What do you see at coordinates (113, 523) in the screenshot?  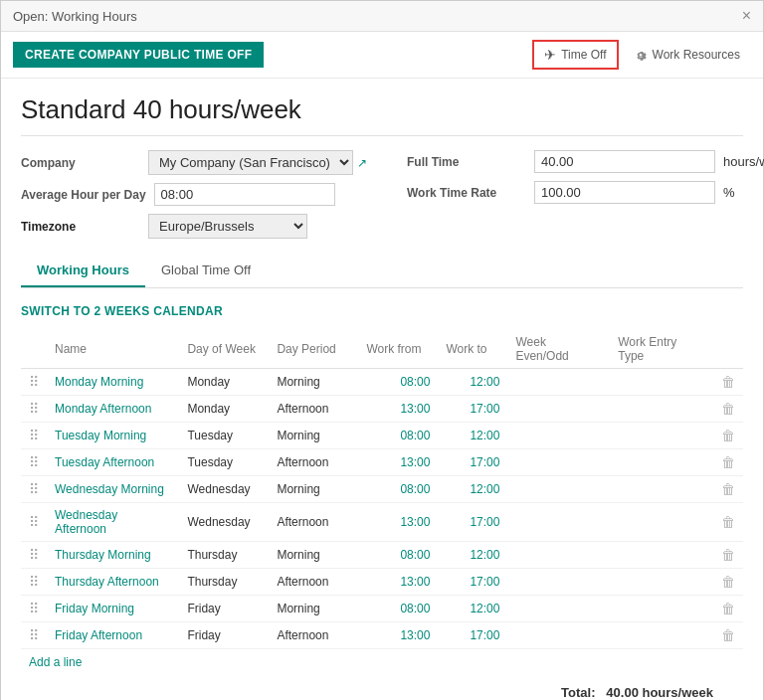 I see `row-name: Wednesday Afternoon` at bounding box center [113, 523].